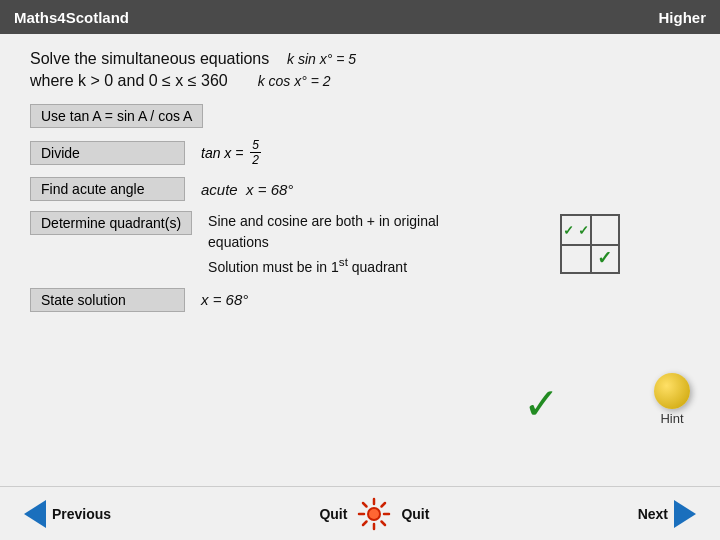 This screenshot has width=720, height=540. What do you see at coordinates (672, 400) in the screenshot?
I see `hint-area: Hint` at bounding box center [672, 400].